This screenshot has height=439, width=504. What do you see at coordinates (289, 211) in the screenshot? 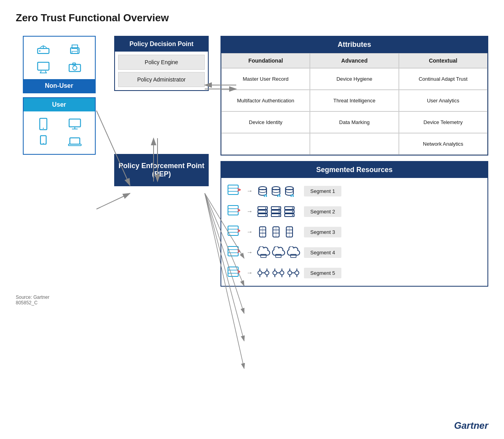
I see `server-icon-2c` at bounding box center [289, 211].